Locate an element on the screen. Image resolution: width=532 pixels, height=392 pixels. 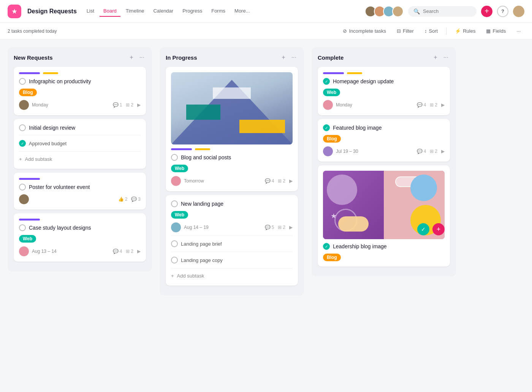
subtask-copy: Landing page copy is located at coordinates (232, 260).